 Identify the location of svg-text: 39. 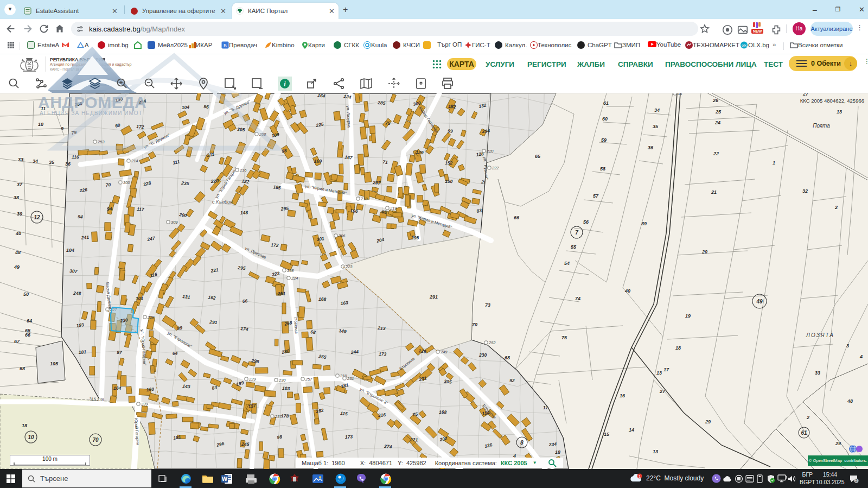
(20, 214).